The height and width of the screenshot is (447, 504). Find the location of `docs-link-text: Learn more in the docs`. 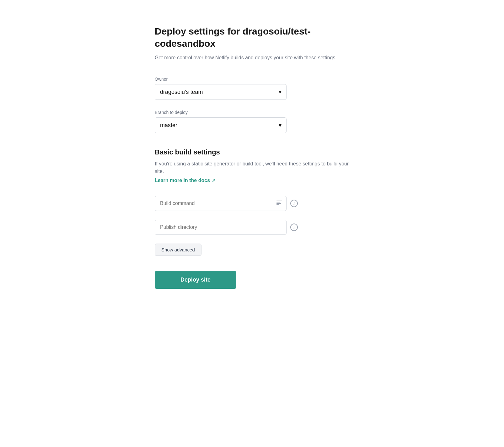

docs-link-text: Learn more in the docs is located at coordinates (182, 180).